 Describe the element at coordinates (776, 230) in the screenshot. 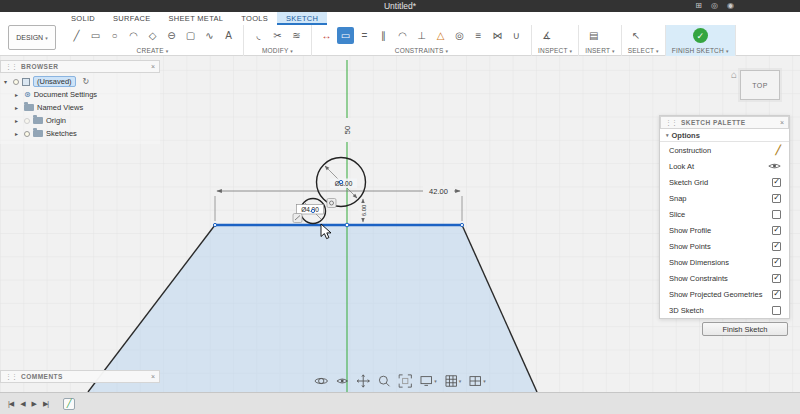

I see `show-profile-checkbox: ✓` at that location.